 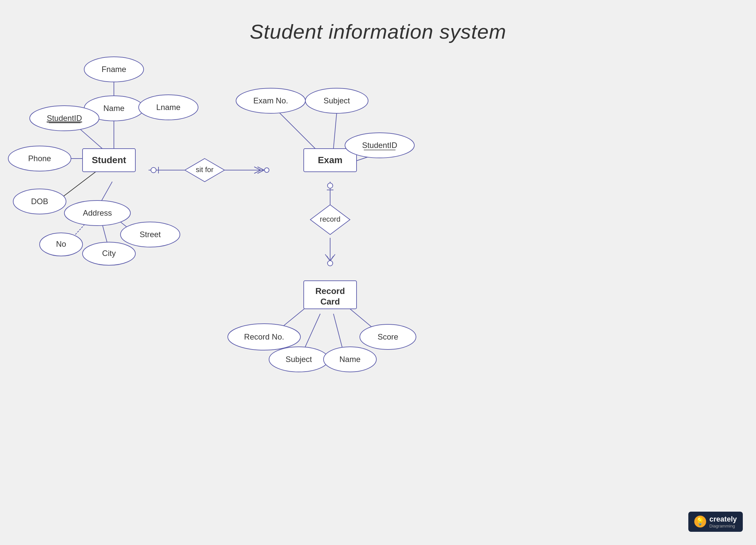 I want to click on logo-text: creately, so click(x=723, y=519).